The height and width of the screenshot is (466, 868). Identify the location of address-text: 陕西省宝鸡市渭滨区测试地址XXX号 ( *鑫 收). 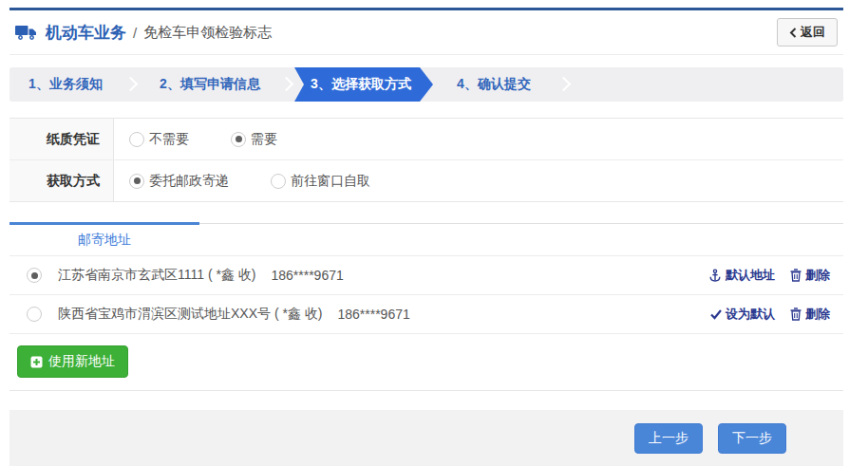
(190, 314).